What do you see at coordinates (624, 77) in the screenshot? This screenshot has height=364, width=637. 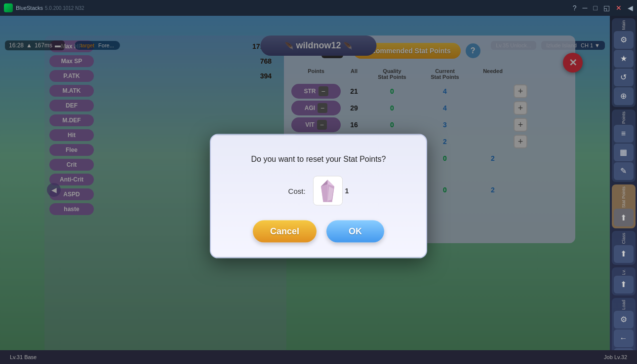 I see `main-btn-refresh: ↺` at bounding box center [624, 77].